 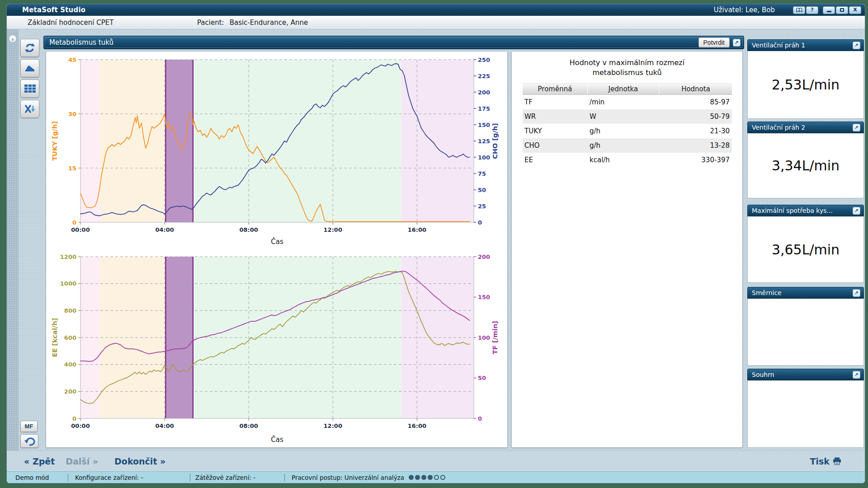 I want to click on svg-text: 16:00, so click(x=417, y=426).